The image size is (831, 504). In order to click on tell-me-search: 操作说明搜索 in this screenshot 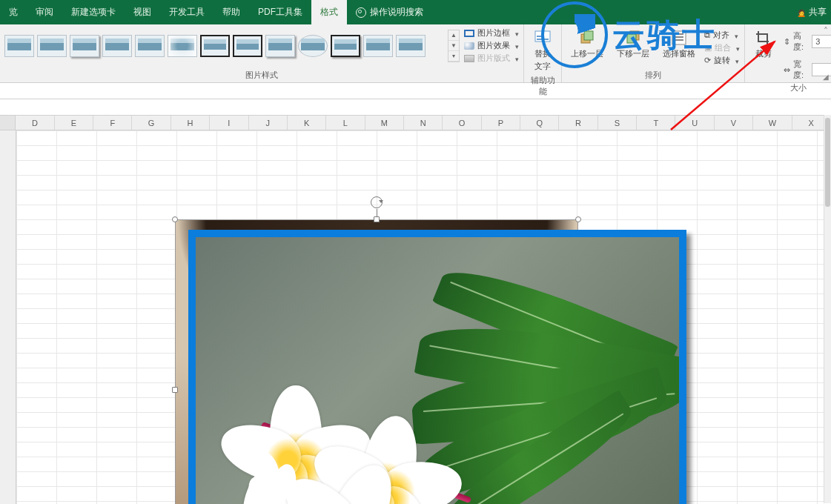, I will do `click(390, 12)`.